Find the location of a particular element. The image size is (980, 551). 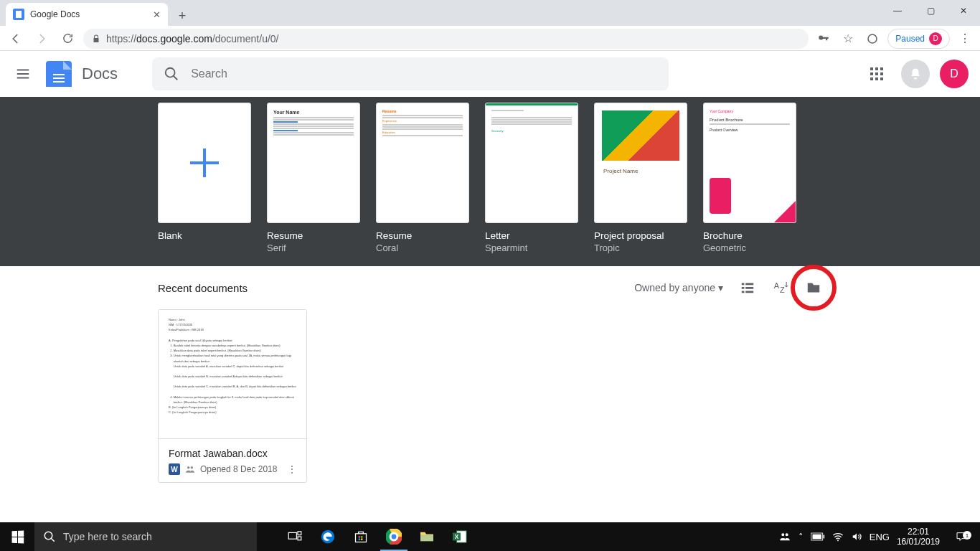

battery-icon is located at coordinates (818, 537).